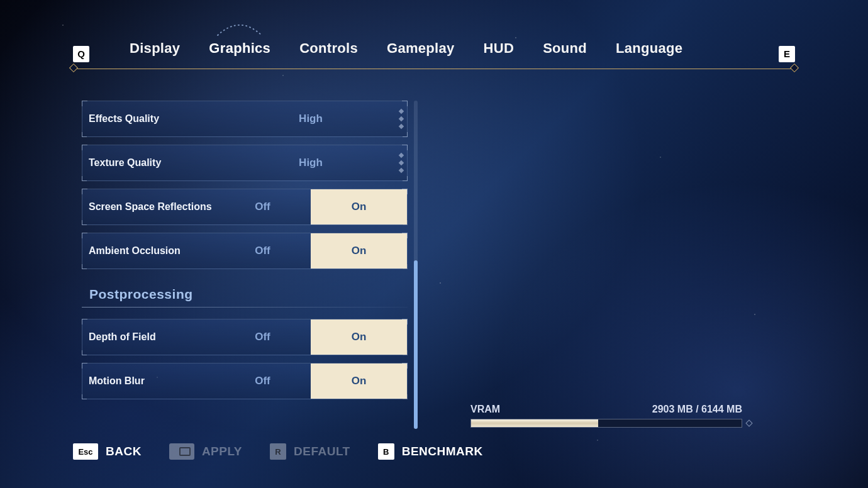 The image size is (868, 488). I want to click on vram-ornament-icon, so click(749, 423).